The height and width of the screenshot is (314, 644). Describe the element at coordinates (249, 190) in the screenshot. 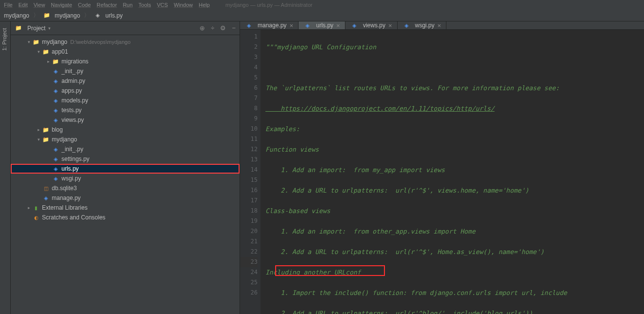

I see `line-number: 16` at that location.